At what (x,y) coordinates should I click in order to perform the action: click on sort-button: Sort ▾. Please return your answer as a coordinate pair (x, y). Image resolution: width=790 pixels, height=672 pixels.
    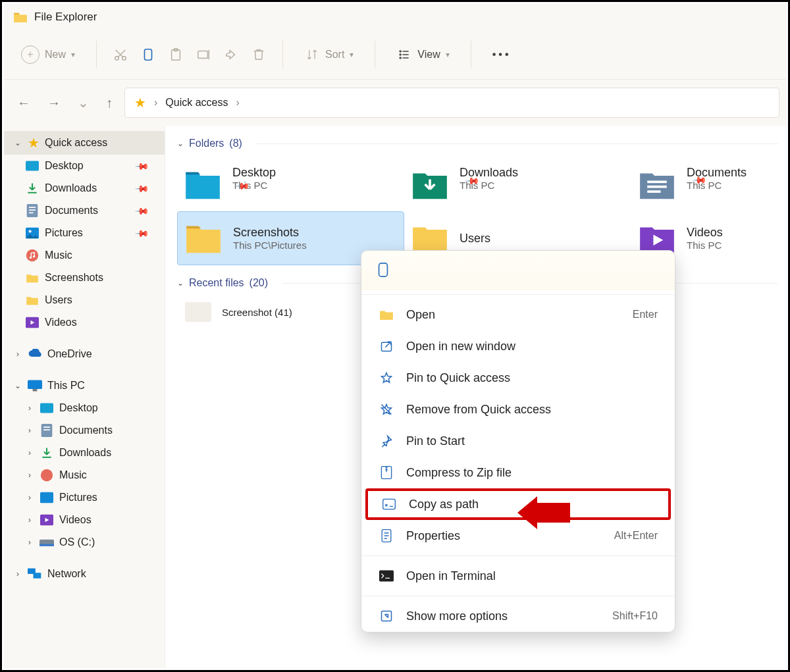
    Looking at the image, I should click on (329, 55).